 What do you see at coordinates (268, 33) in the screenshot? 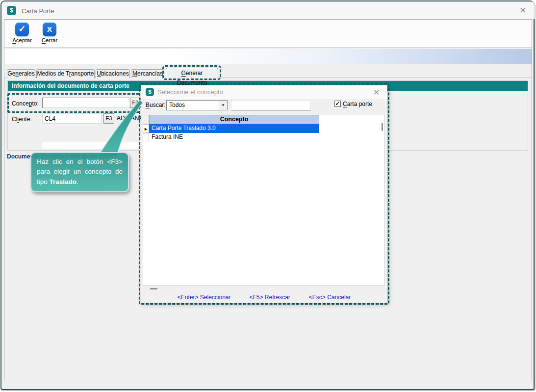
I see `main-toolbar: ✓ Aceptar X Cerrar` at bounding box center [268, 33].